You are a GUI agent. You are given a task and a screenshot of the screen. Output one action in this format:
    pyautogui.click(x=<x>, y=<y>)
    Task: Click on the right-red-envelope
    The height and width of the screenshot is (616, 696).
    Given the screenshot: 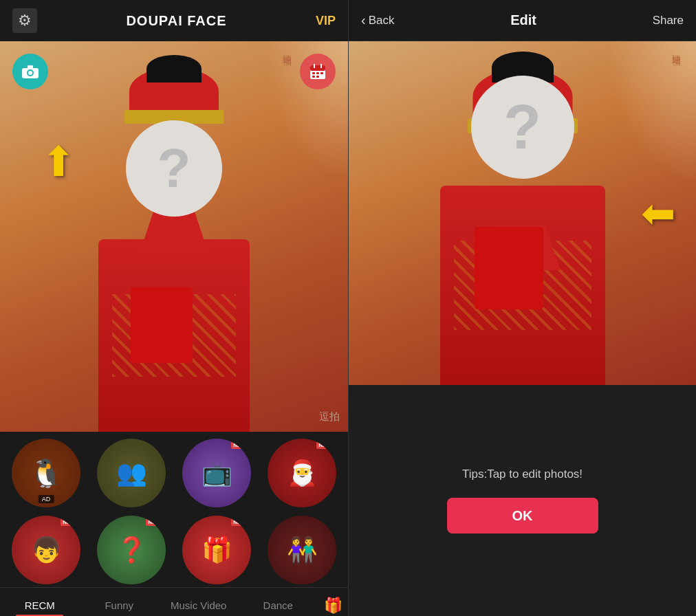 What is the action you would take?
    pyautogui.click(x=509, y=268)
    